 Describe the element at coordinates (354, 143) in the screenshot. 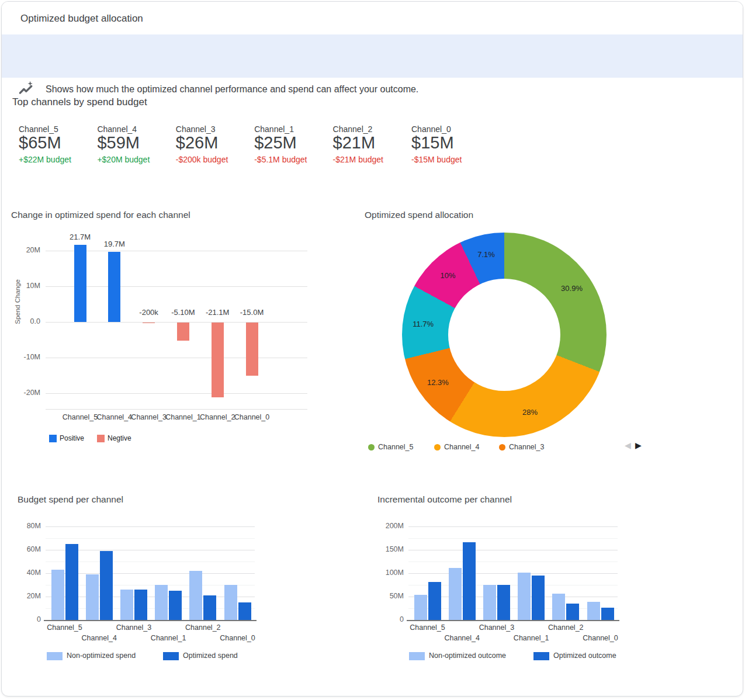

I see `channel-card-value: $21M` at that location.